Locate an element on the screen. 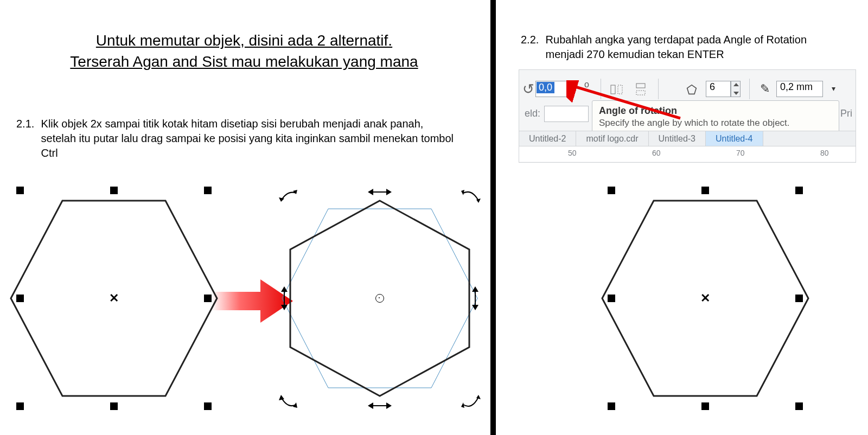 The height and width of the screenshot is (435, 868). polygon-sides-value: 6 is located at coordinates (712, 87).